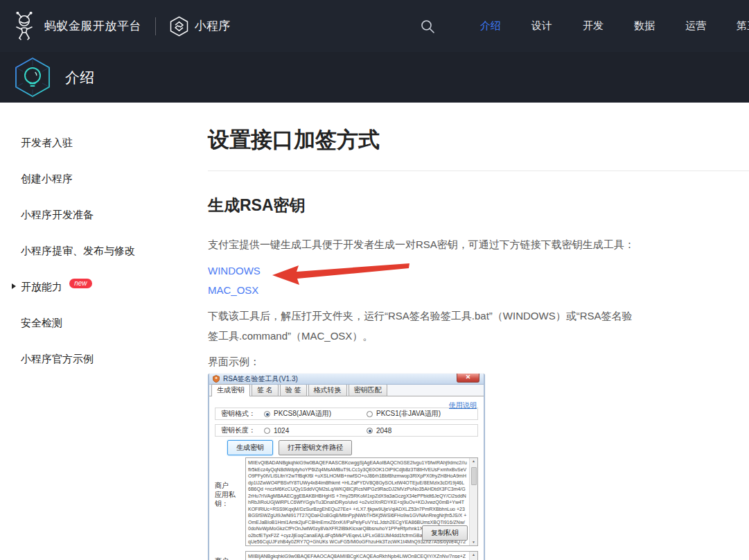 The width and height of the screenshot is (749, 560). I want to click on nav-item-intro: 介绍, so click(491, 26).